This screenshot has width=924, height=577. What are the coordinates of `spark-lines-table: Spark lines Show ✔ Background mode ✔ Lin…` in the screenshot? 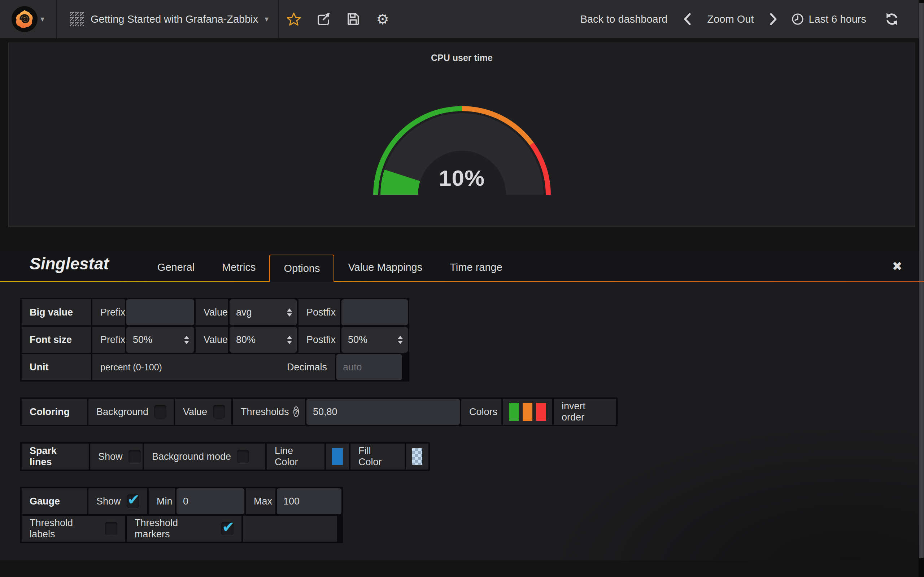 It's located at (225, 456).